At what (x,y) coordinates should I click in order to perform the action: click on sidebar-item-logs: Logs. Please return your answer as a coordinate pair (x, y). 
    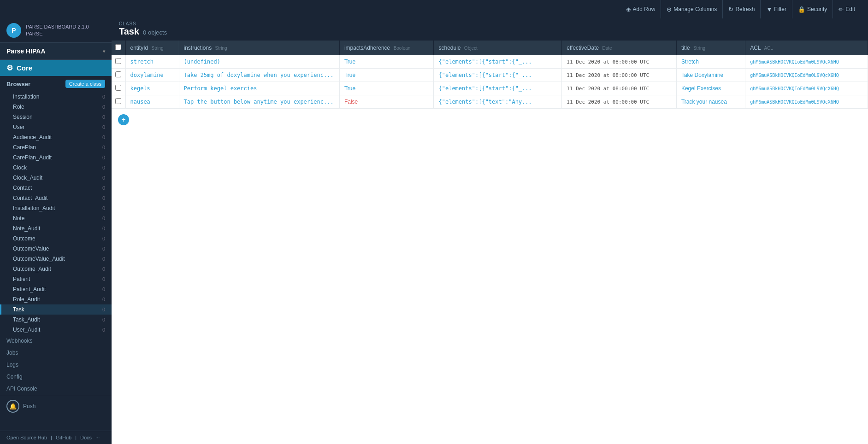
    Looking at the image, I should click on (56, 365).